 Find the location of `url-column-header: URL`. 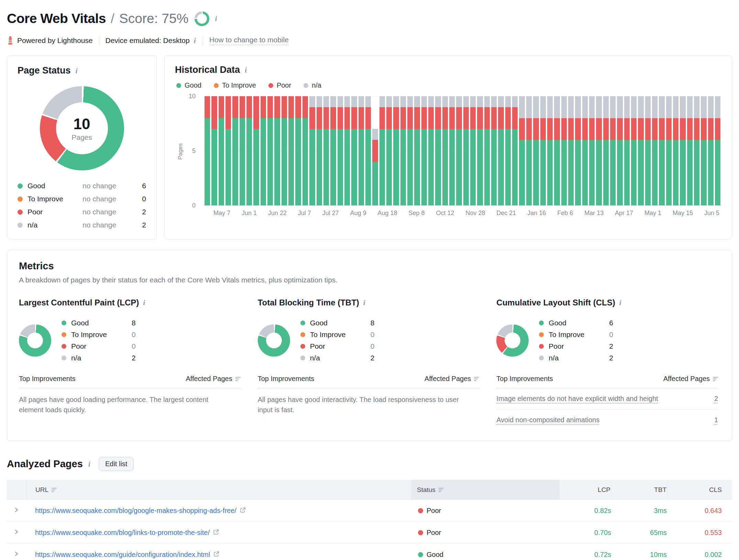

url-column-header: URL is located at coordinates (219, 490).